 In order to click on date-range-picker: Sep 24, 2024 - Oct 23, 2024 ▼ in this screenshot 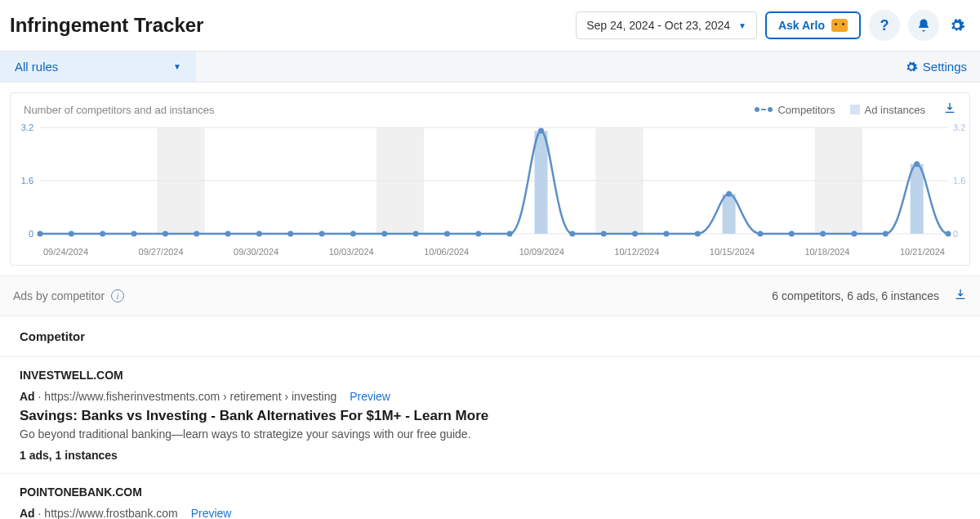, I will do `click(666, 25)`.